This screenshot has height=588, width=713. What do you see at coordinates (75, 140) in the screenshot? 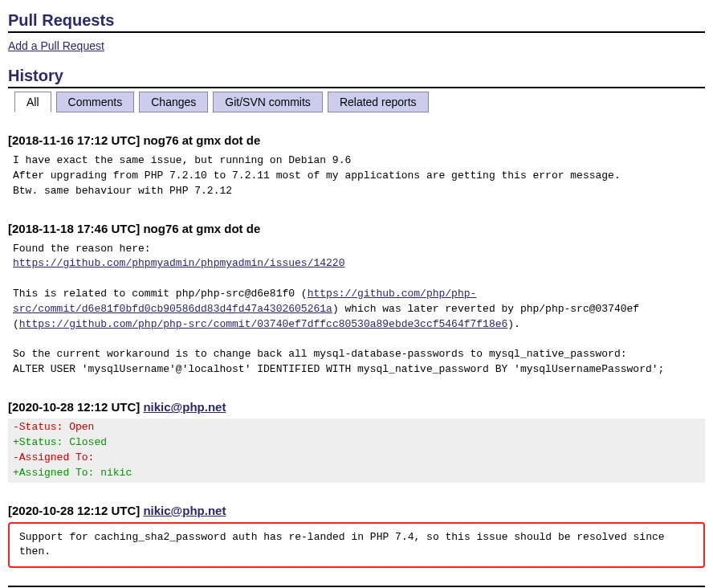
I see `comment-timestamp: [2018-11-16 17:12 UTC]` at bounding box center [75, 140].